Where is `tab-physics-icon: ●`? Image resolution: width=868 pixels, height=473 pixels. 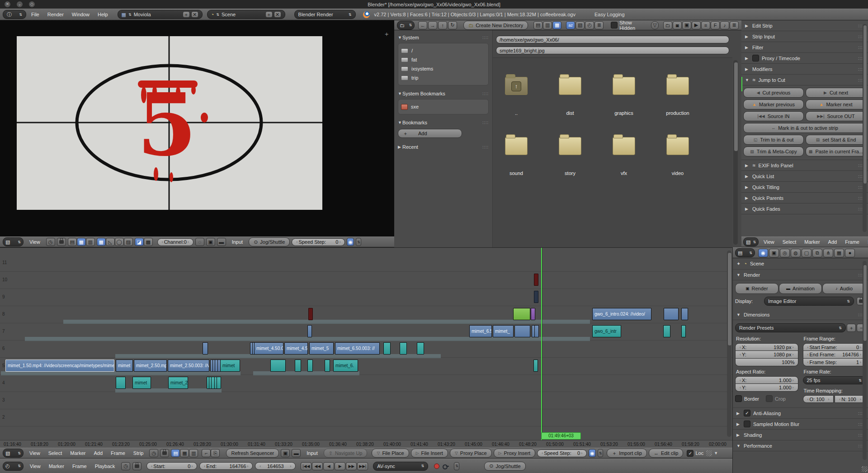
tab-physics-icon: ● is located at coordinates (850, 253).